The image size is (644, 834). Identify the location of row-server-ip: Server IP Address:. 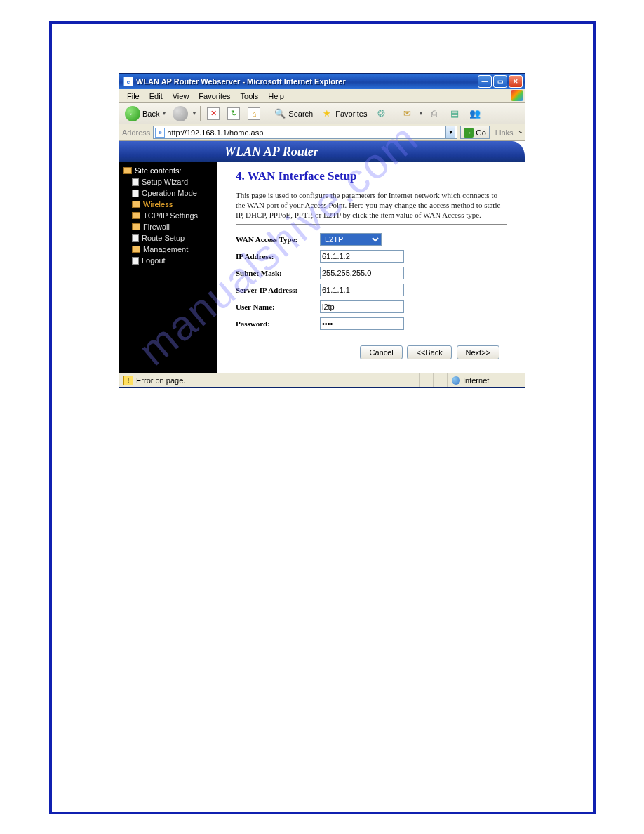
(371, 290).